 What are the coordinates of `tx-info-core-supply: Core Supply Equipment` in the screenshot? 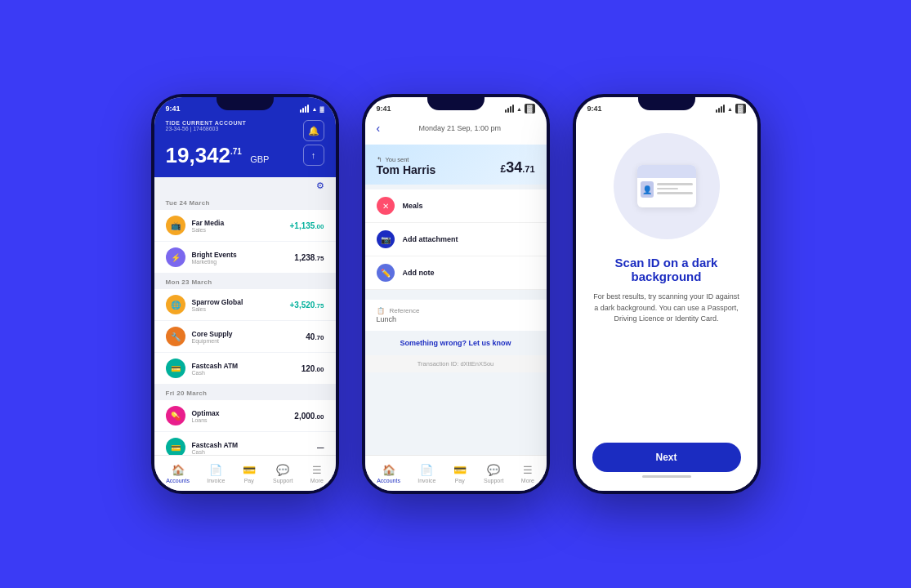 It's located at (246, 336).